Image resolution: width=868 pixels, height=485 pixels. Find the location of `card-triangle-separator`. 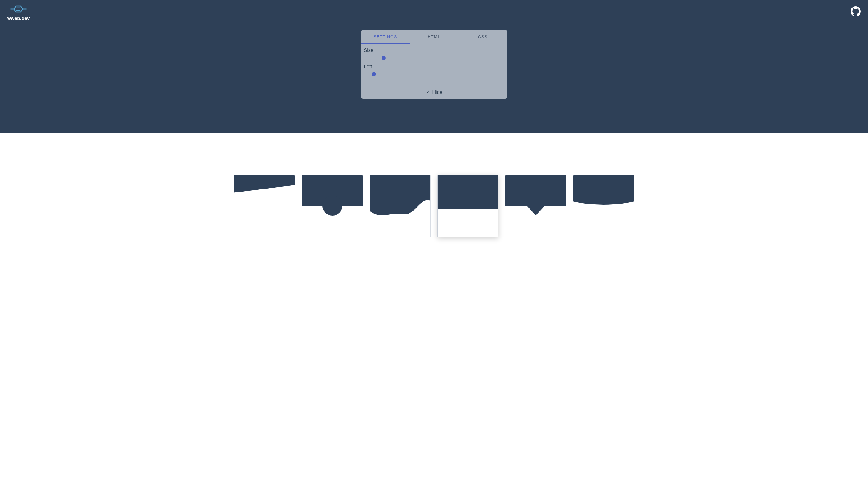

card-triangle-separator is located at coordinates (536, 206).